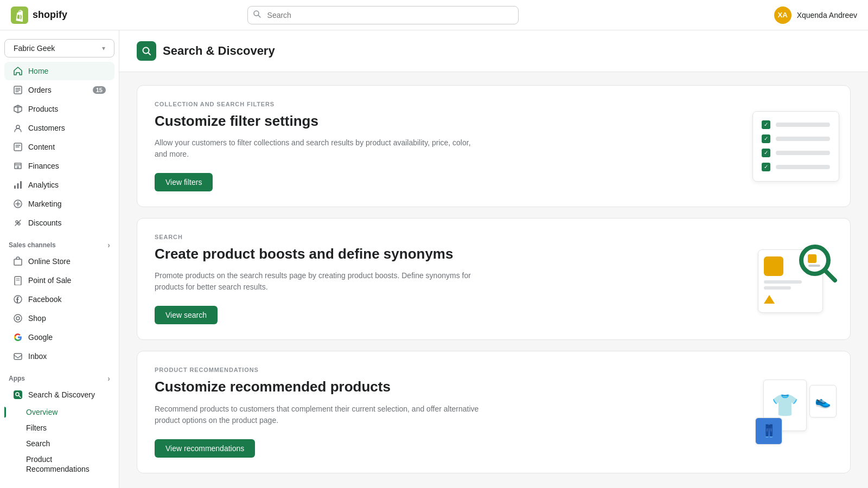 Image resolution: width=868 pixels, height=488 pixels. What do you see at coordinates (60, 356) in the screenshot?
I see `sidebar-item-inbox: Inbox` at bounding box center [60, 356].